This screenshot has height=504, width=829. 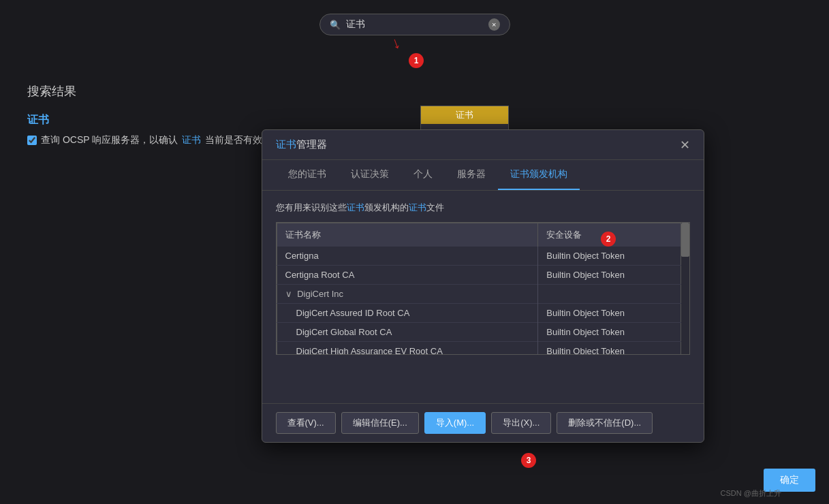 What do you see at coordinates (548, 174) in the screenshot?
I see `tab-ca-rest: 颁发机构` at bounding box center [548, 174].